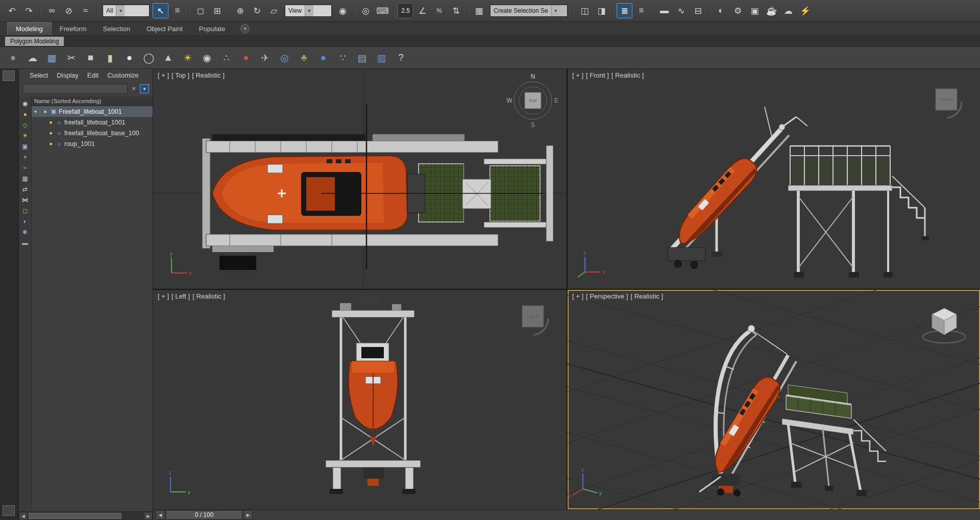 The width and height of the screenshot is (980, 520). Describe the element at coordinates (26, 114) in the screenshot. I see `filter-geometry-icon: ●` at that location.